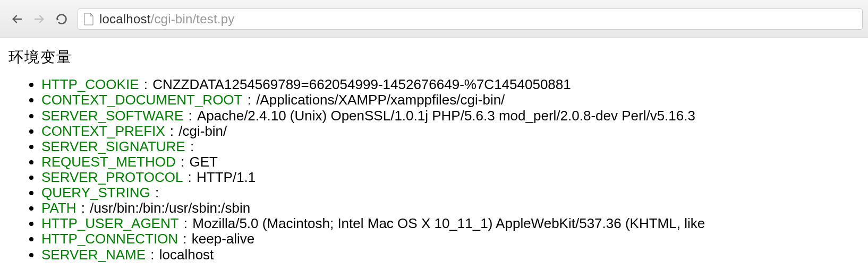  Describe the element at coordinates (125, 19) in the screenshot. I see `url-host: localhost` at that location.